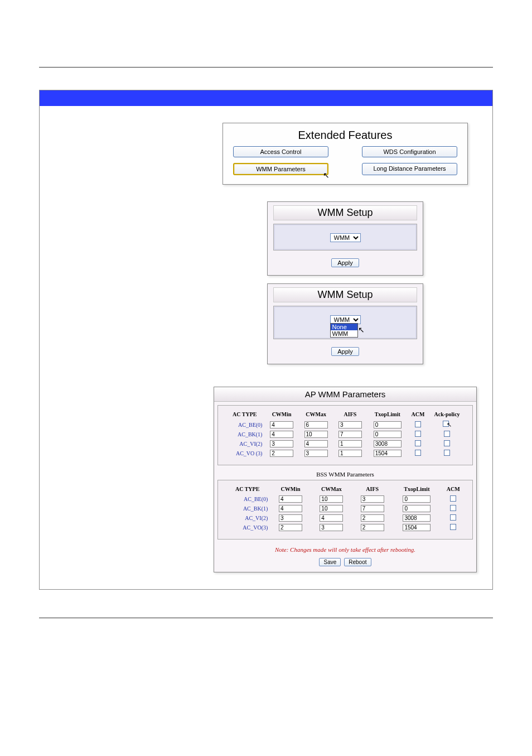 The height and width of the screenshot is (756, 532). Describe the element at coordinates (345, 295) in the screenshot. I see `wmm-setup-title-2: WMM Setup` at that location.